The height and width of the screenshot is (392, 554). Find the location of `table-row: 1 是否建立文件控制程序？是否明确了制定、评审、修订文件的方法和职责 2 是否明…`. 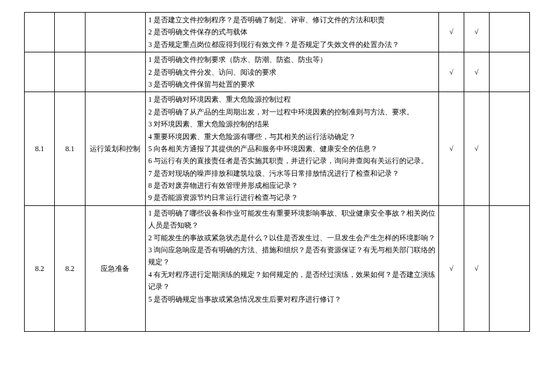

table-row: 1 是否建立文件控制程序？是否明确了制定、评审、修订文件的方法和职责 2 是否明… is located at coordinates (277, 33).